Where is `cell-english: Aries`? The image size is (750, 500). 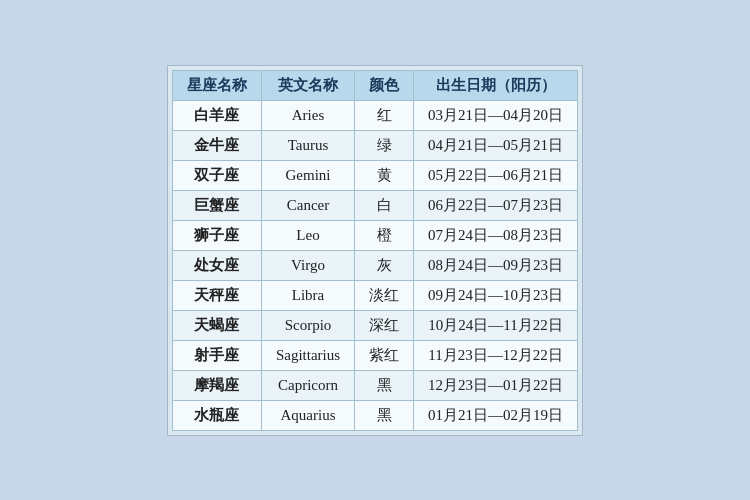
cell-english: Aries is located at coordinates (308, 115).